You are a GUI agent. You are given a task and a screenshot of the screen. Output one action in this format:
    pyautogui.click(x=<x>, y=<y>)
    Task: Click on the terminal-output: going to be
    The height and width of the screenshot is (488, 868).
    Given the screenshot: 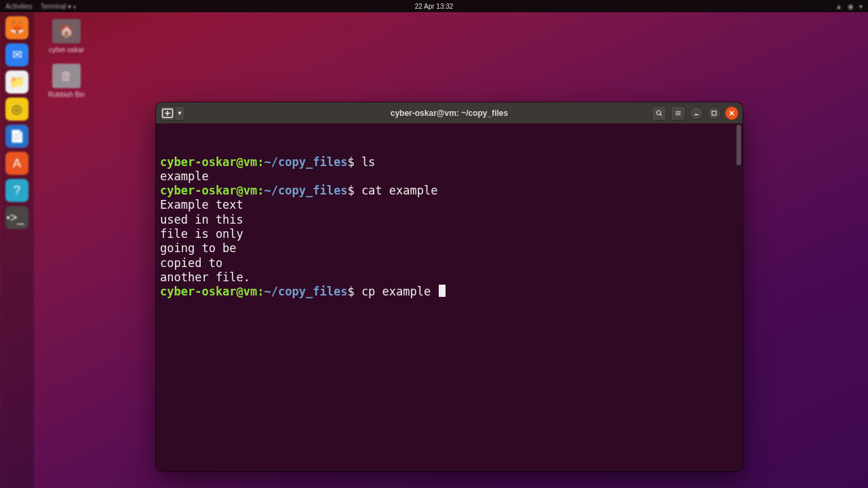 What is the action you would take?
    pyautogui.click(x=198, y=248)
    